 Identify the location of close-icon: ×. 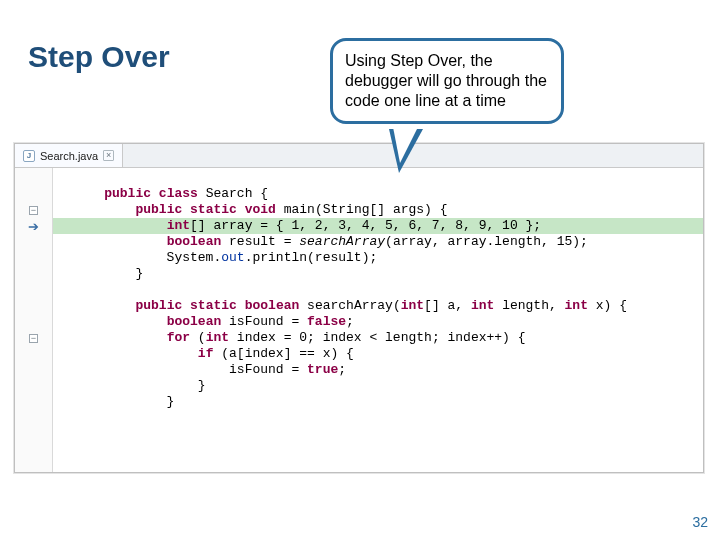
(108, 156).